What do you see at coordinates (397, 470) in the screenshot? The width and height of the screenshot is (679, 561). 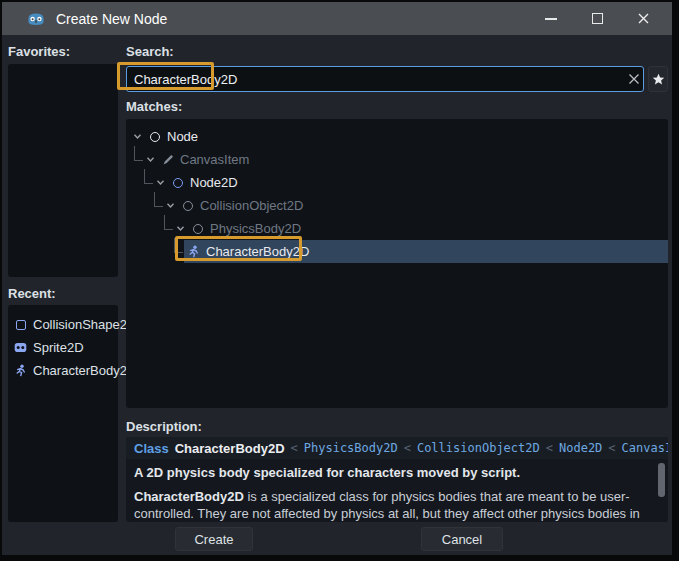 I see `class-brief: A 2D physics body specialized for charac…` at bounding box center [397, 470].